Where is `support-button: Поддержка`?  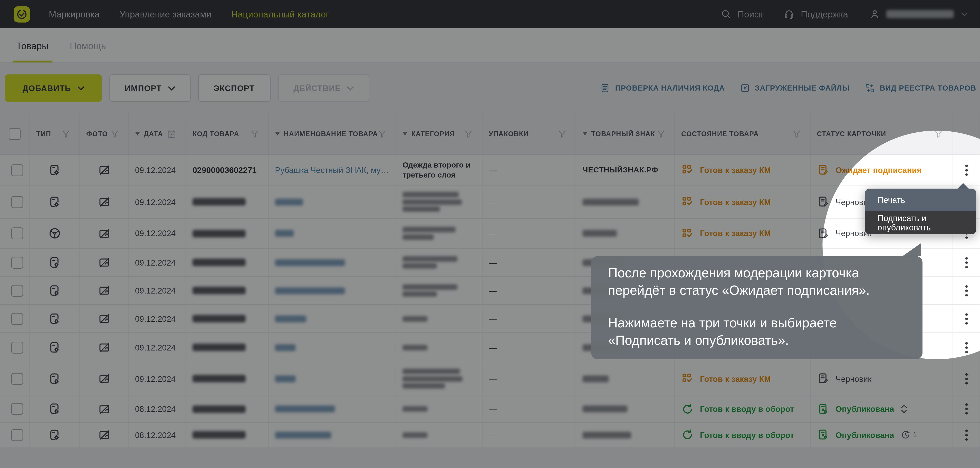
support-button: Поддержка is located at coordinates (816, 14).